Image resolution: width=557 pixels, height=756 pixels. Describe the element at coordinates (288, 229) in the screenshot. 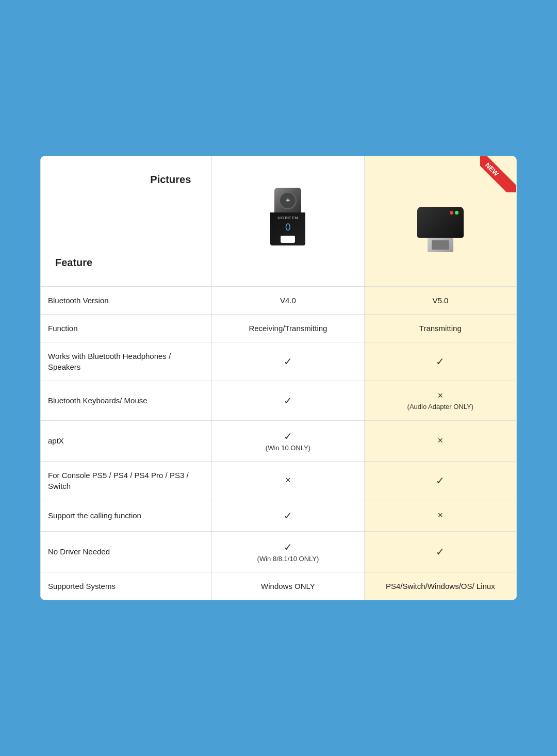

I see `ugreen-body: UGREEN ⬯` at that location.